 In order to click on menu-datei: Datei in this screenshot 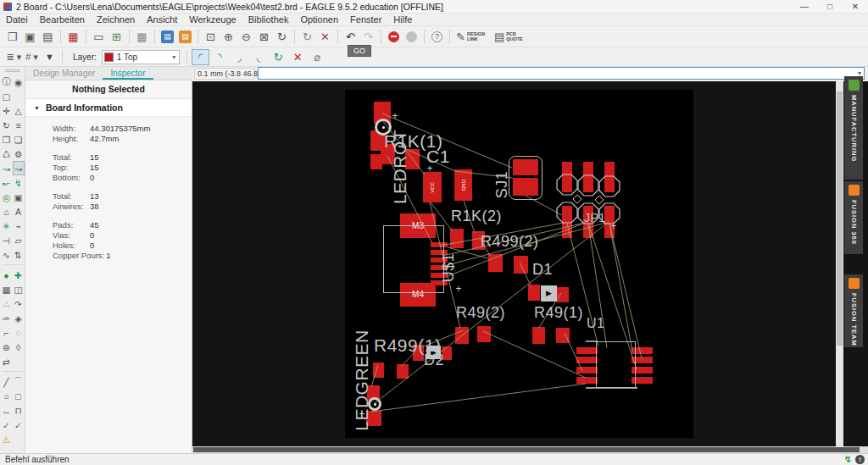, I will do `click(17, 20)`.